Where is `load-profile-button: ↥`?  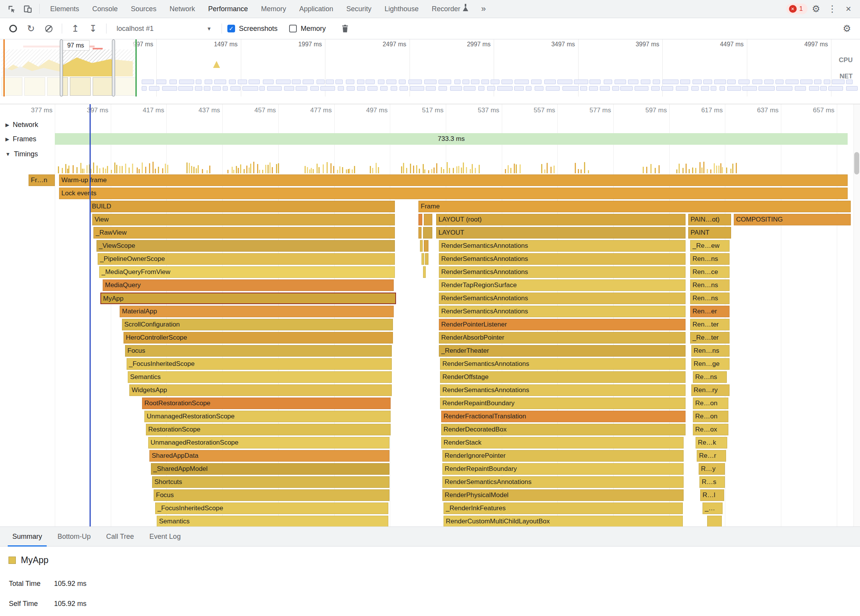
load-profile-button: ↥ is located at coordinates (75, 29).